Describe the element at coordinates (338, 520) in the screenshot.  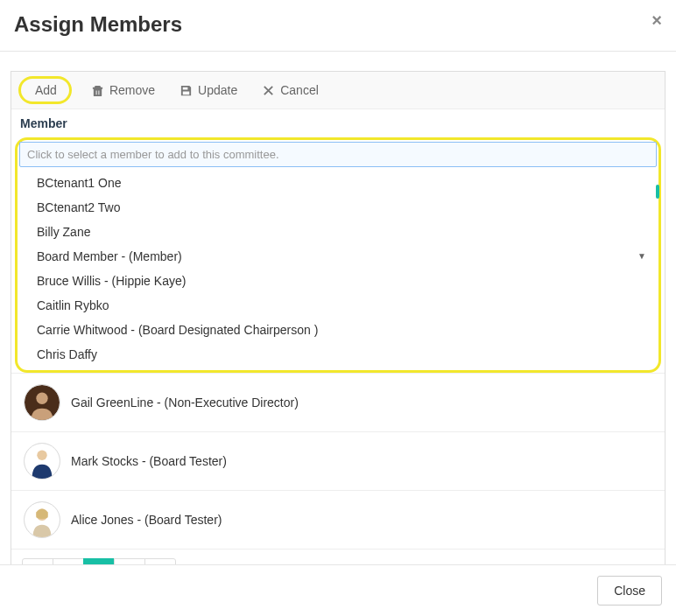
I see `member-row: Alice Jones - (Board Tester)` at that location.